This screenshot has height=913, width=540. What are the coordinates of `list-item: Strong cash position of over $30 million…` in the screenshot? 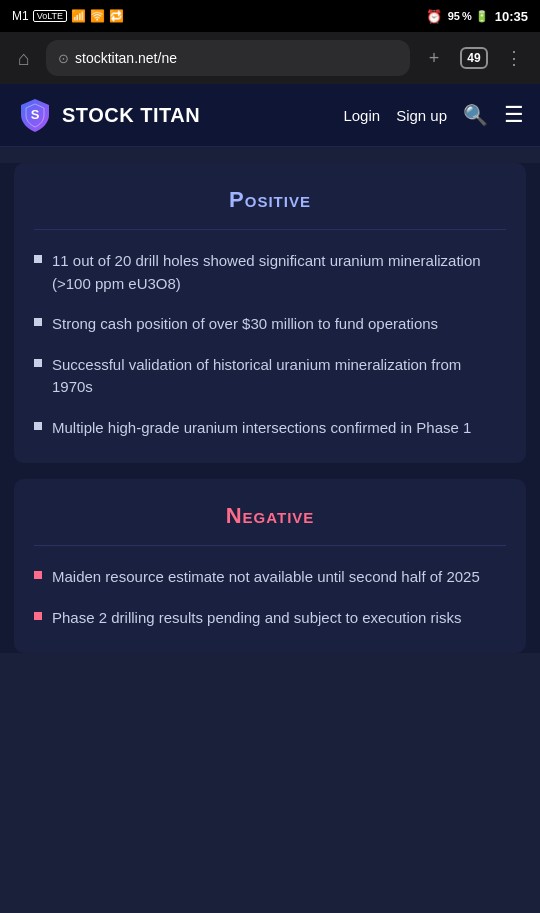 It's located at (270, 324).